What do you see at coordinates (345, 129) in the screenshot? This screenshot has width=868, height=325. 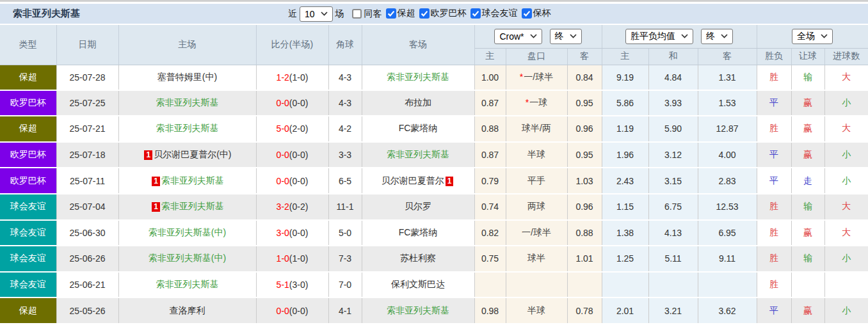 I see `cell-corners: 4-2` at bounding box center [345, 129].